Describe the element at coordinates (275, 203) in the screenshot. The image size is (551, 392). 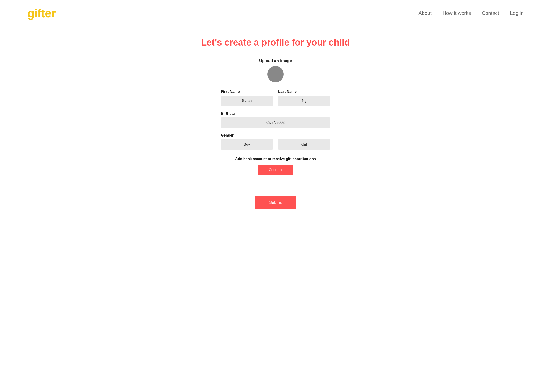
I see `submit-section: Submit` at that location.